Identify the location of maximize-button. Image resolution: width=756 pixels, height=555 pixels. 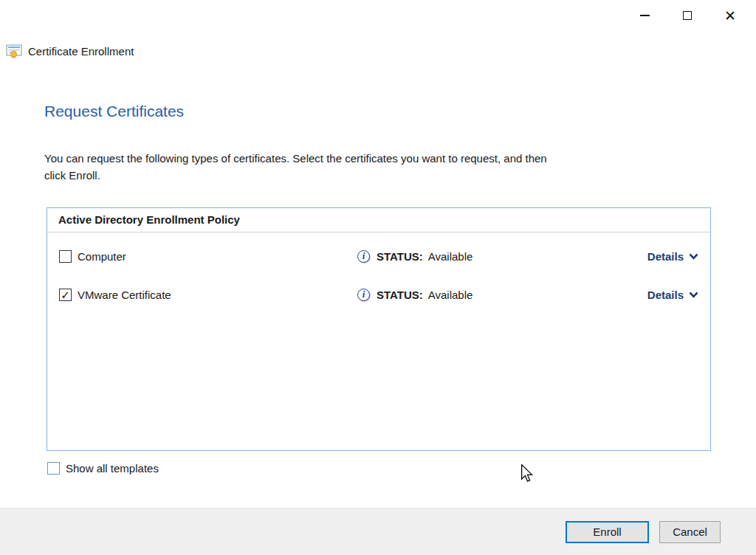
(687, 15).